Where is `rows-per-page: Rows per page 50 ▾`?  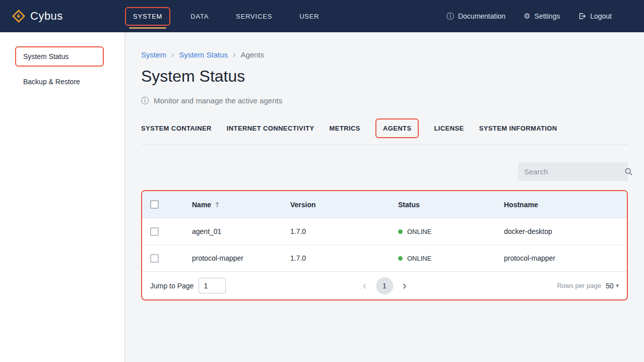 rows-per-page: Rows per page 50 ▾ is located at coordinates (588, 286).